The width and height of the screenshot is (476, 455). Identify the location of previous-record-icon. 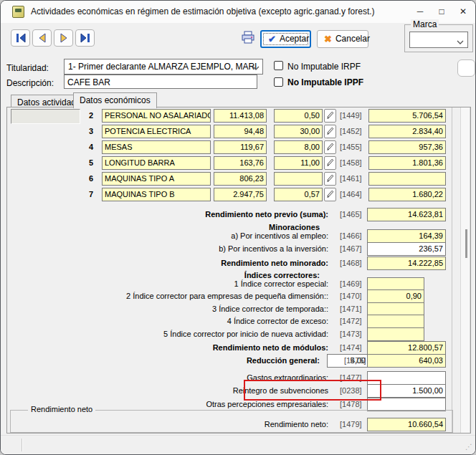
(42, 40).